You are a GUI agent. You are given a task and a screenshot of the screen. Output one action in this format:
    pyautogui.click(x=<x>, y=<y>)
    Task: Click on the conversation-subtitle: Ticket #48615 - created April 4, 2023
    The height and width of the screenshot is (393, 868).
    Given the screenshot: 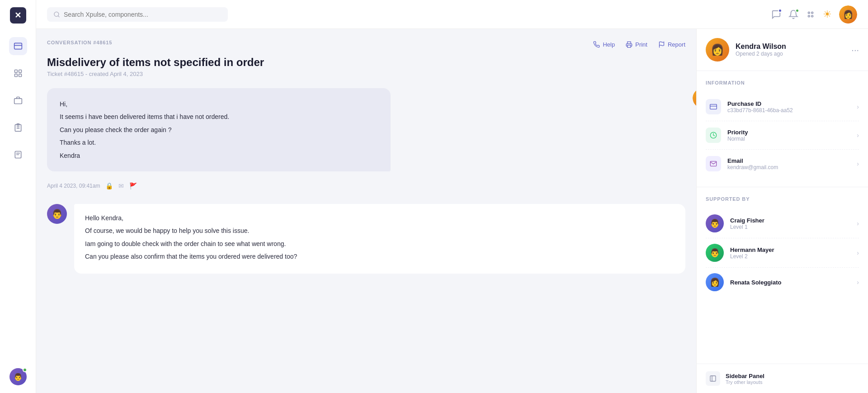 What is the action you would take?
    pyautogui.click(x=366, y=74)
    